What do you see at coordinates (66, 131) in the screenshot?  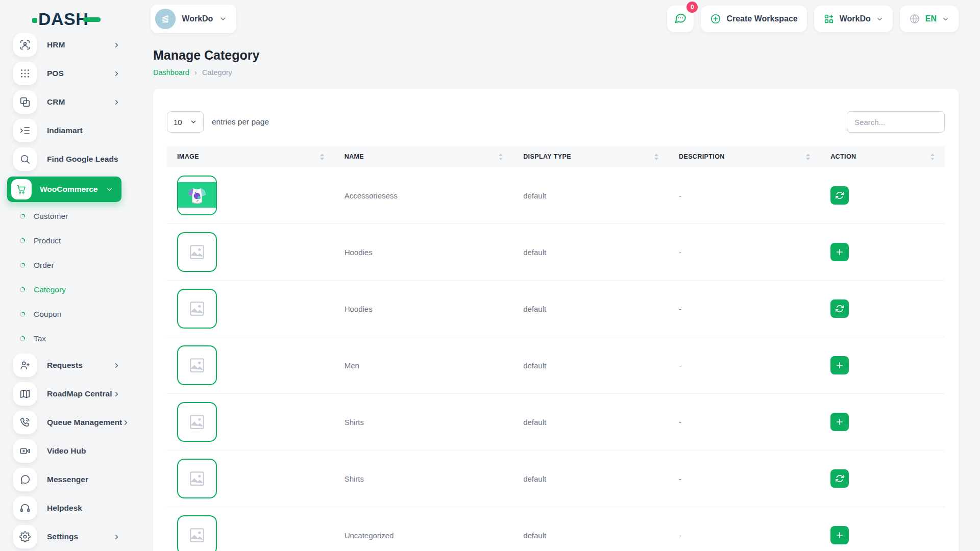 I see `sidebar-item-indiamart: Indiamart` at bounding box center [66, 131].